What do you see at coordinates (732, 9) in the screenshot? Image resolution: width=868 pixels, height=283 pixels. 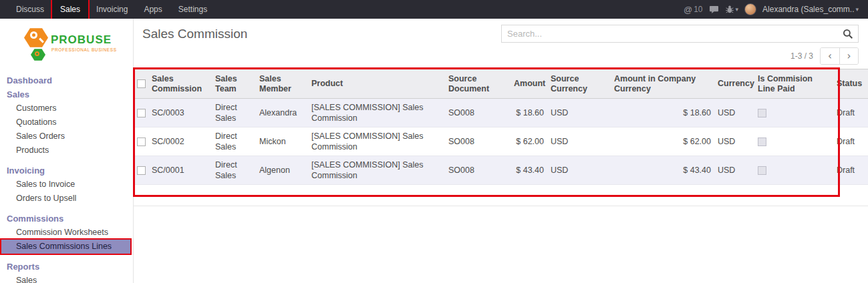 I see `debug-menu-button: ▾` at bounding box center [732, 9].